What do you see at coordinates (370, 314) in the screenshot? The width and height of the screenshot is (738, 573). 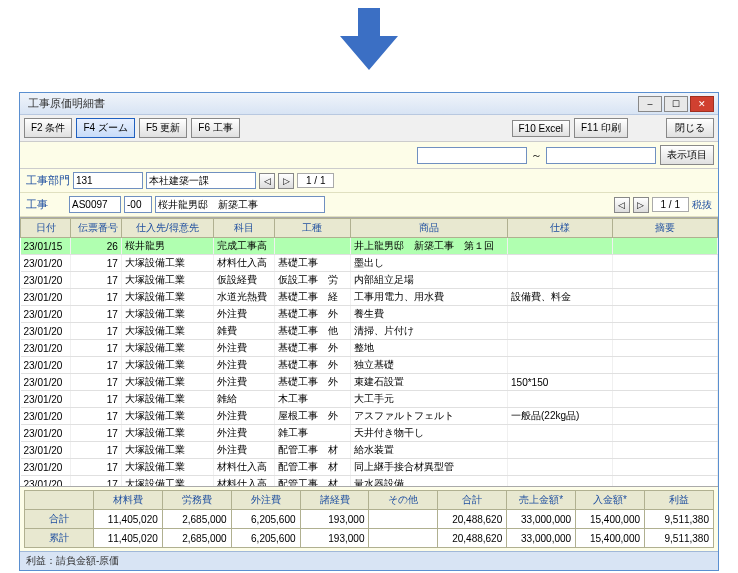 I see `table-row: 23/01/2017大塚設備工業外注費基礎工事 外養生費` at bounding box center [370, 314].